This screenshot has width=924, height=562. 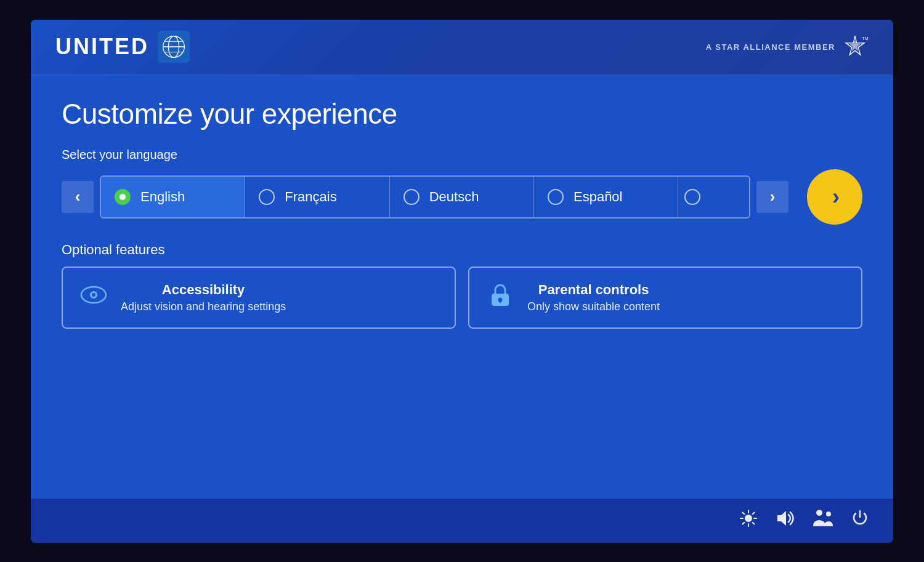 What do you see at coordinates (174, 47) in the screenshot?
I see `globe-icon` at bounding box center [174, 47].